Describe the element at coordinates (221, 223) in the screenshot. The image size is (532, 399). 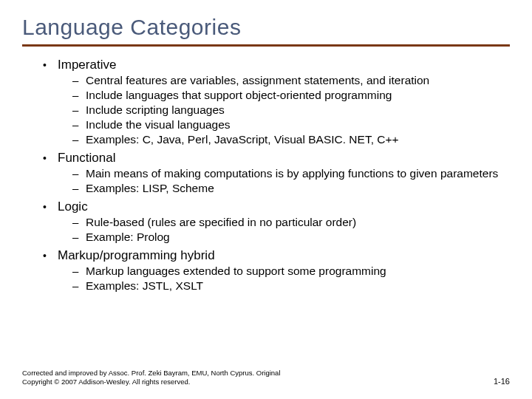
I see `list-item-text: Rule-based (rules are specified in no pa…` at that location.